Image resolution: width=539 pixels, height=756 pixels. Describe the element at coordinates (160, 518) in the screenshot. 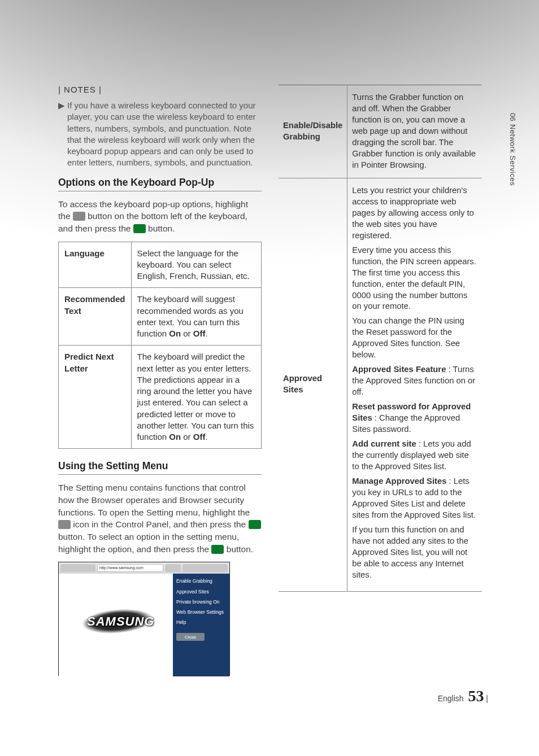

I see `setting-intro: The Setting menu contains functions that…` at that location.